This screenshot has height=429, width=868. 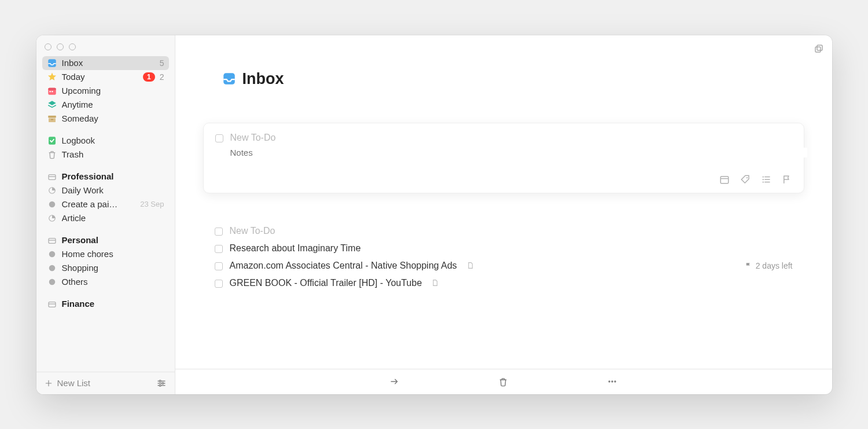 What do you see at coordinates (99, 204) in the screenshot?
I see `sidebar-project-label: Create a pai…` at bounding box center [99, 204].